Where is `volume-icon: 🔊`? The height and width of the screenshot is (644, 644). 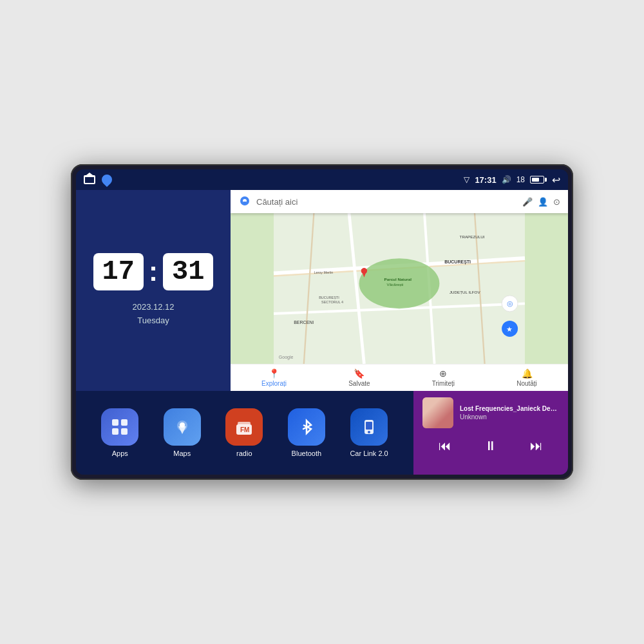
volume-icon: 🔊 is located at coordinates (506, 180).